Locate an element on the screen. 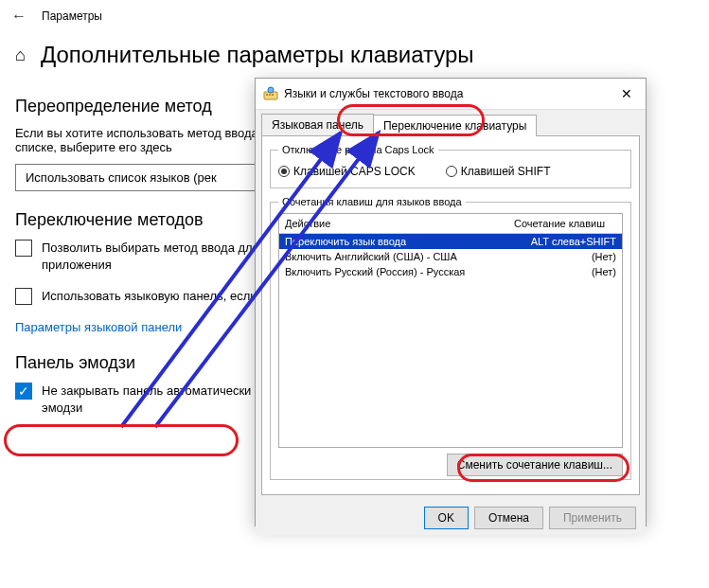 This screenshot has width=709, height=588. tab-keyboard-switch: Переключение клавиатуры is located at coordinates (454, 125).